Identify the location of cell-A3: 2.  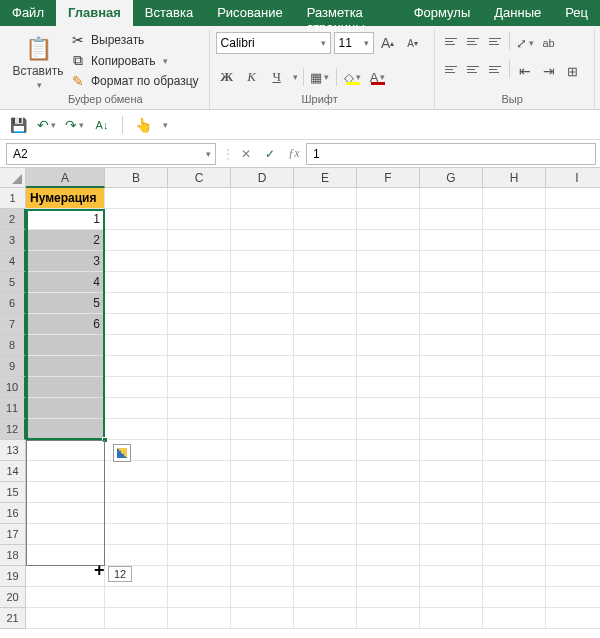
(66, 240).